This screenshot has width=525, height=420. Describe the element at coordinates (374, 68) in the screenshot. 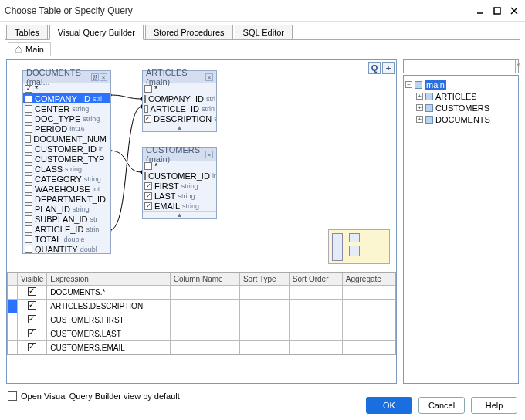

I see `query-tool: Q` at that location.